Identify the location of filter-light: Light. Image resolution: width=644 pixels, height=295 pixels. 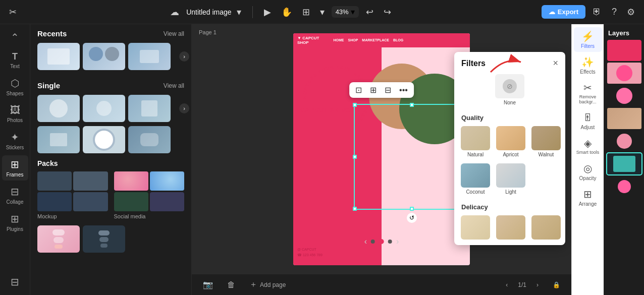
(511, 179).